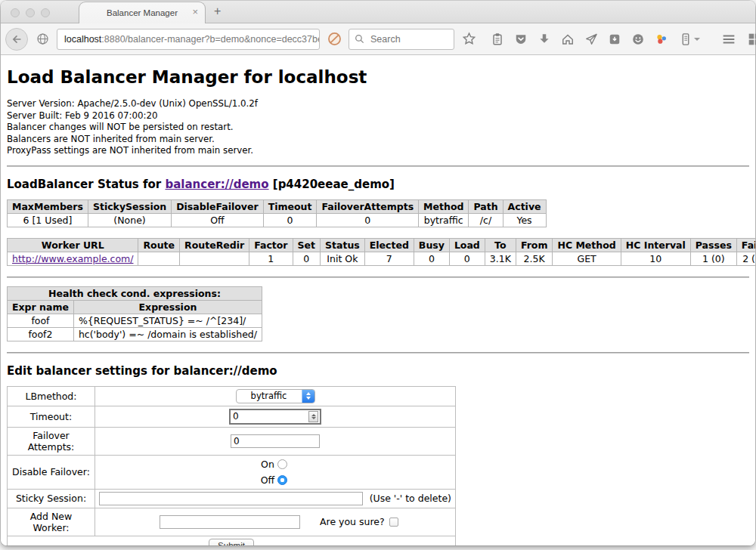  Describe the element at coordinates (218, 11) in the screenshot. I see `new-tab-button: +` at that location.